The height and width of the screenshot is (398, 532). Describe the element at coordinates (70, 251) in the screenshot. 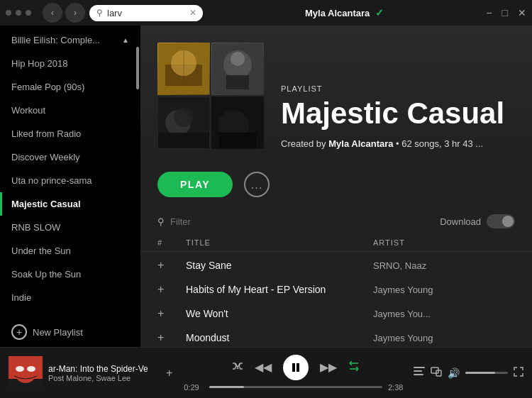

I see `sidebar-item-underthesun: Under the Sun` at that location.